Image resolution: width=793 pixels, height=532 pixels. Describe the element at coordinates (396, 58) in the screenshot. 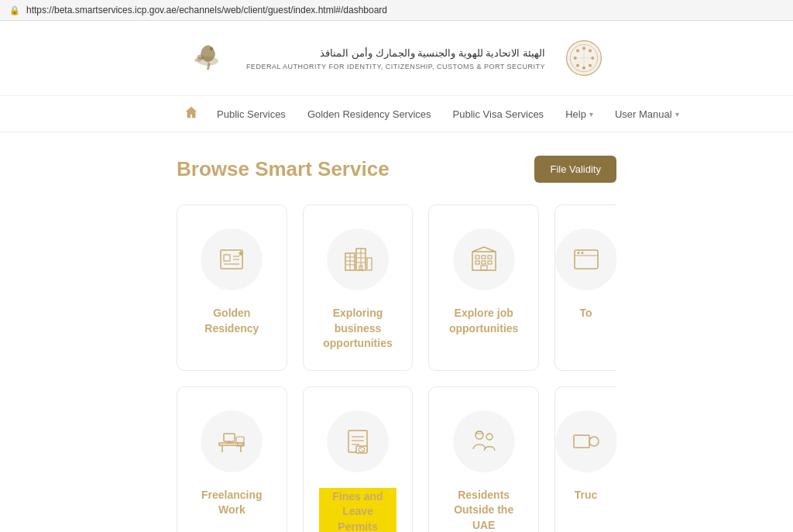

I see `logo-container: الهيئة الاتحادية للهوية والجنسية والجمار…` at that location.